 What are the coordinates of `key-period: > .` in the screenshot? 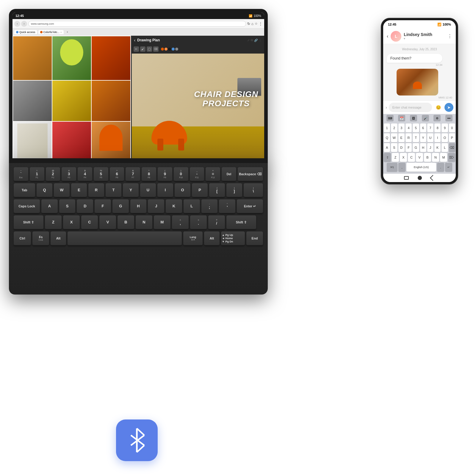 It's located at (198, 223).